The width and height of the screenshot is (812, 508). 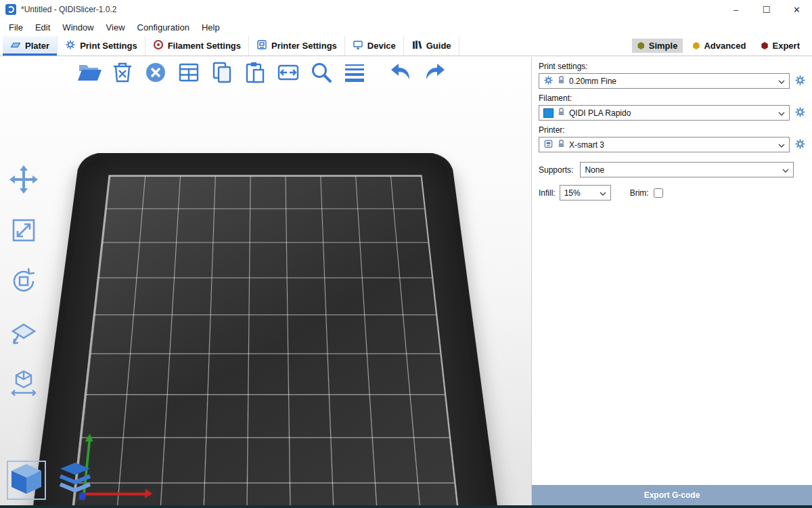 I want to click on measure-tool-button, so click(x=24, y=384).